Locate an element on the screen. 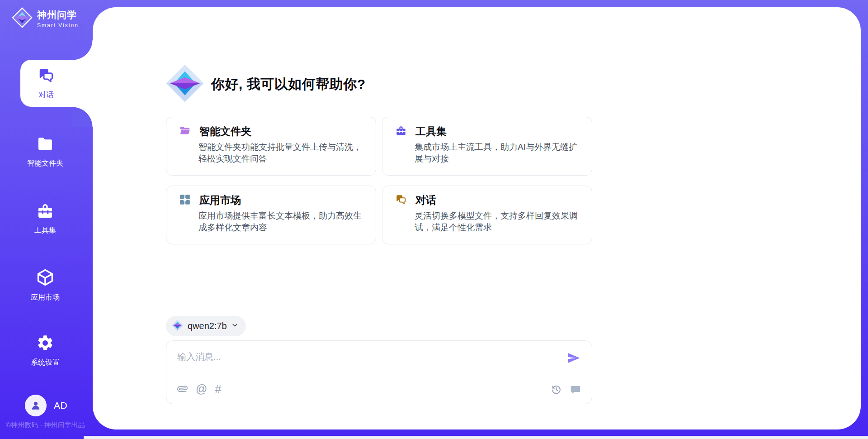 The width and height of the screenshot is (868, 439). card-chat: 对话 灵活切换多模型文件，支持多样回复效果调试，满足个性化需求 is located at coordinates (487, 215).